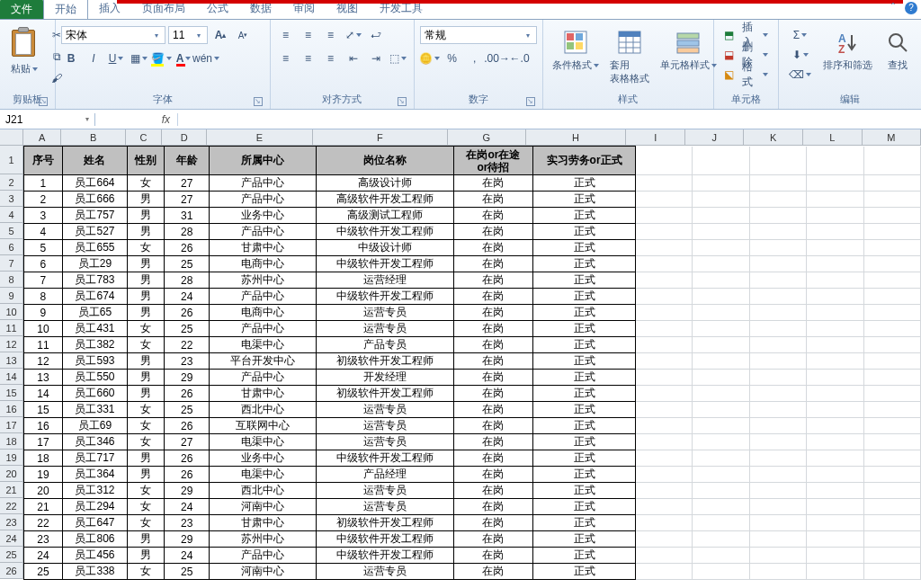 The width and height of the screenshot is (921, 588). What do you see at coordinates (531, 102) in the screenshot?
I see `number-dialog-icon: ↘` at bounding box center [531, 102].